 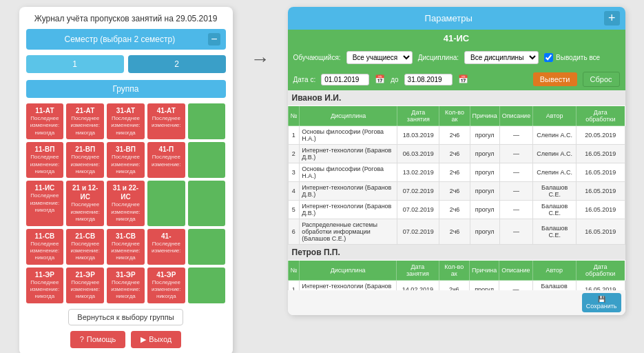 What do you see at coordinates (120, 39) in the screenshot?
I see `semester-label: Семестр (выбран 2 семестр)` at bounding box center [120, 39].